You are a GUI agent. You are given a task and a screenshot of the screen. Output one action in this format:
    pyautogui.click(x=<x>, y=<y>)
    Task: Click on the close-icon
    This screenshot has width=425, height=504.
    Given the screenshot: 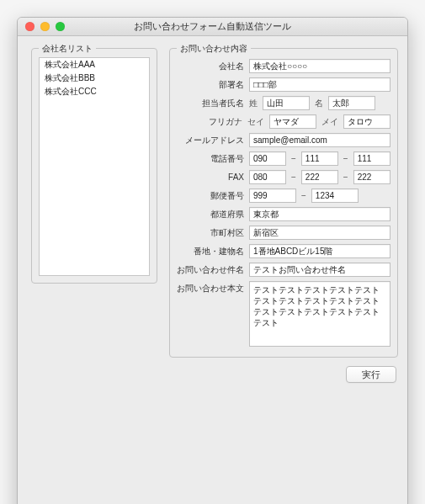 What is the action you would take?
    pyautogui.click(x=30, y=27)
    